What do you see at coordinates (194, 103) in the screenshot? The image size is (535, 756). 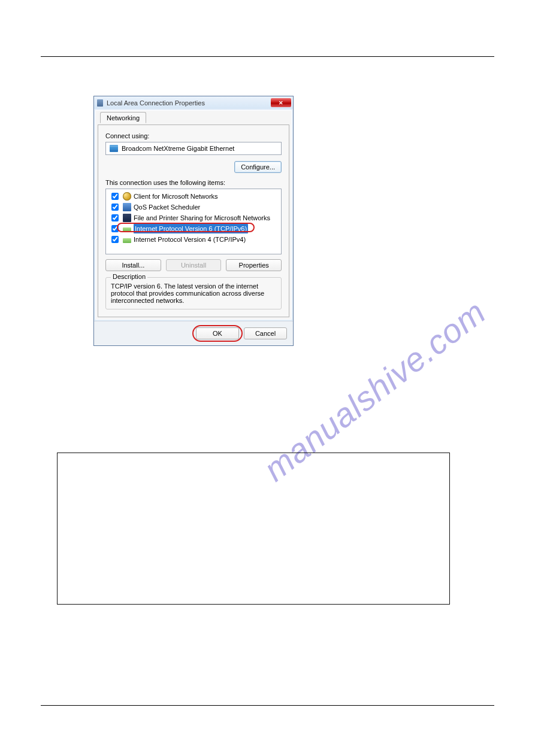 I see `titlebar: Local Area Connection Properties ✕` at bounding box center [194, 103].